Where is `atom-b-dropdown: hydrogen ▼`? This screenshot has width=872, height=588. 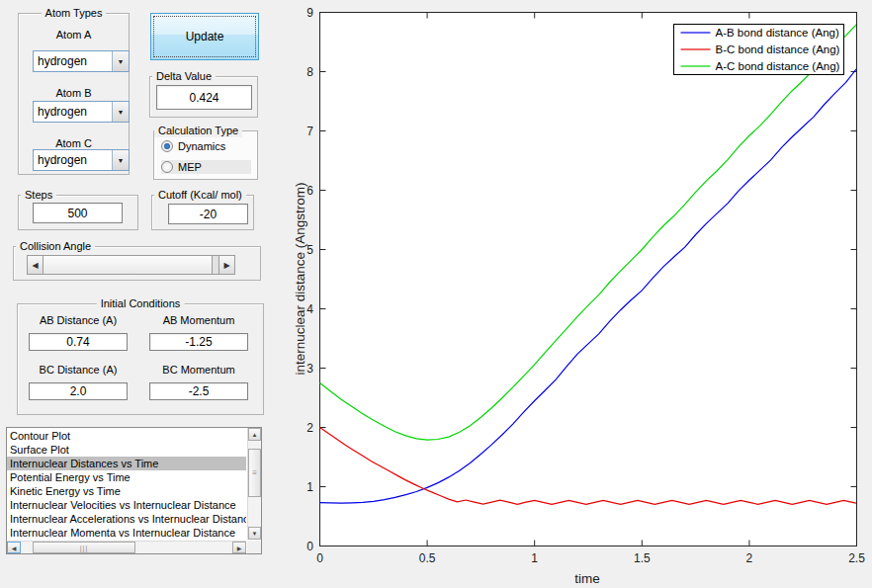
atom-b-dropdown: hydrogen ▼ is located at coordinates (81, 112).